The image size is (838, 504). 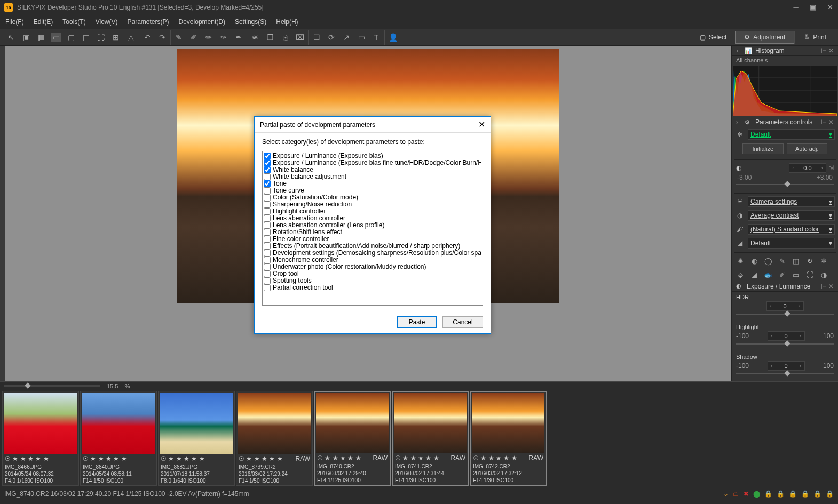 I want to click on crop-icon: ☐, so click(x=317, y=37).